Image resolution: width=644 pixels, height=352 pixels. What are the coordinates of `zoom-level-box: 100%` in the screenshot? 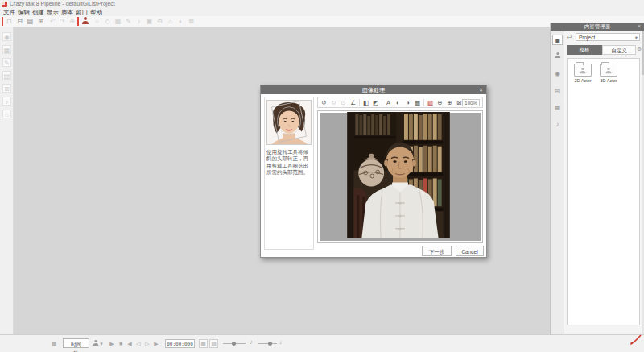 It's located at (471, 103).